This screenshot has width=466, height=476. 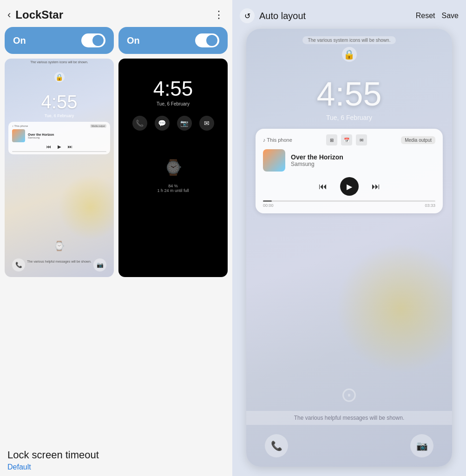 I want to click on progress-start: 00:00, so click(x=269, y=205).